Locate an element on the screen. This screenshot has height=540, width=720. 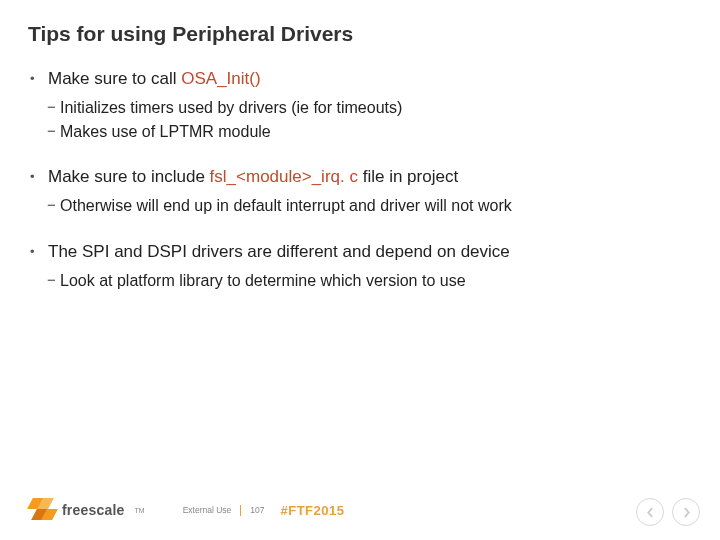
hashtag: #FTF2015 is located at coordinates (313, 510).